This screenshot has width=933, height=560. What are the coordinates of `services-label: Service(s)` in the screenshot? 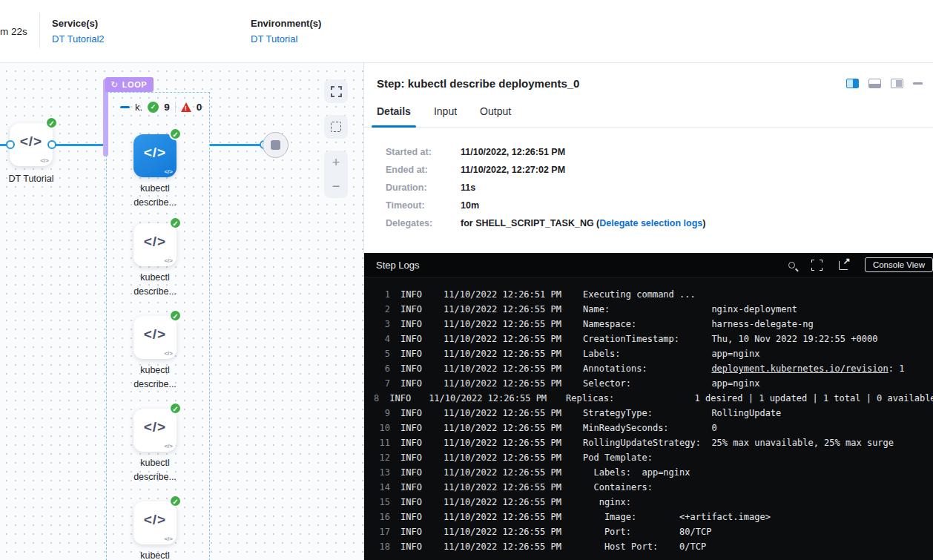 It's located at (79, 24).